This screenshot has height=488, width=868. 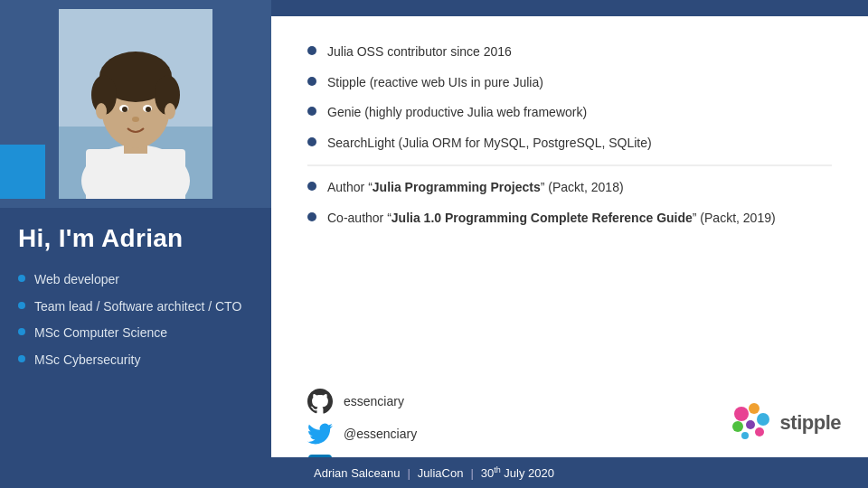 I want to click on bullet-text: Web developer, so click(x=77, y=280).